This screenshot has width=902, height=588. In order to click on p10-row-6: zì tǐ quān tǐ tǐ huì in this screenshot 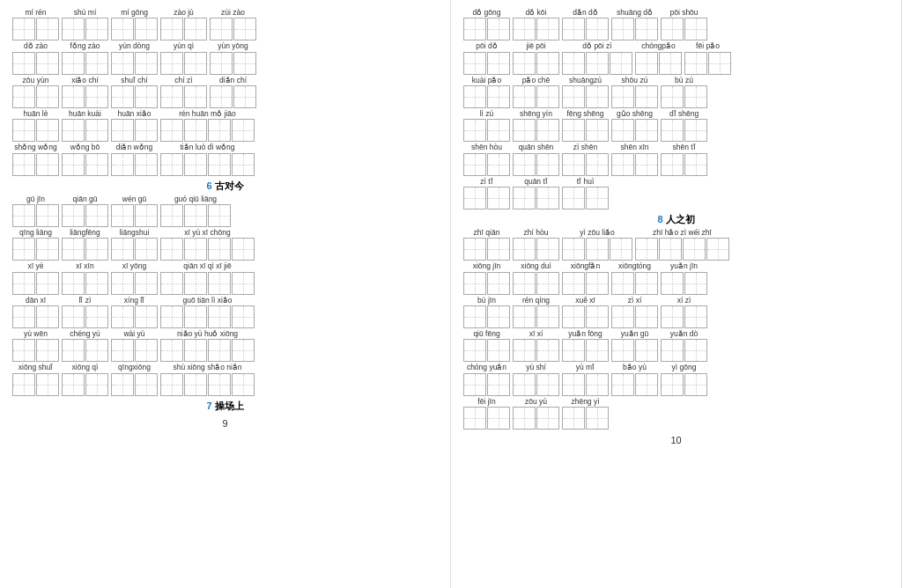, I will do `click(676, 194)`.